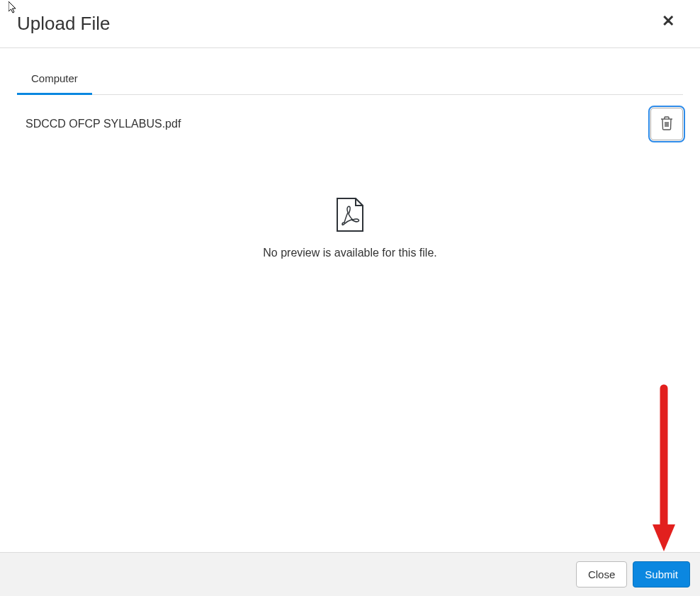  I want to click on tab-computer: Computer, so click(55, 79).